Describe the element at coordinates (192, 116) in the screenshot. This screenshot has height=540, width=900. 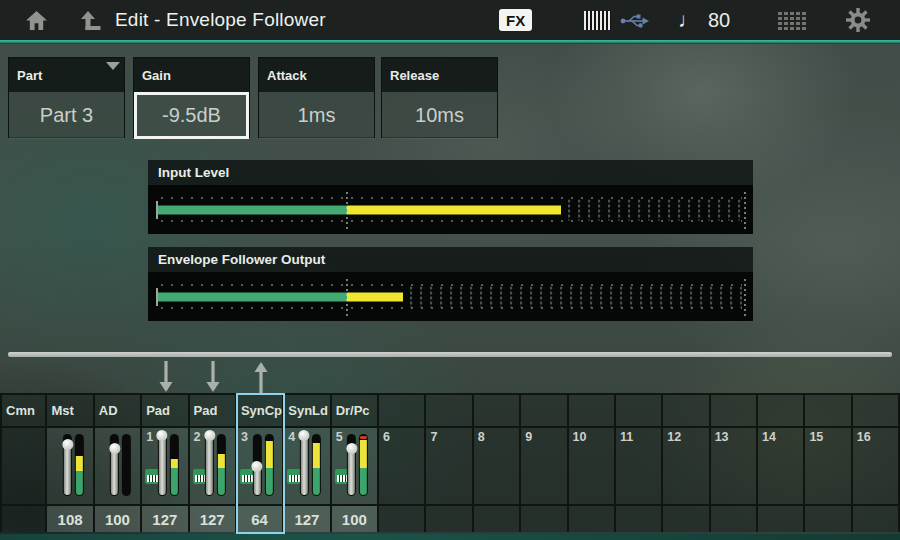
I see `param-gain-value: -9.5dB` at that location.